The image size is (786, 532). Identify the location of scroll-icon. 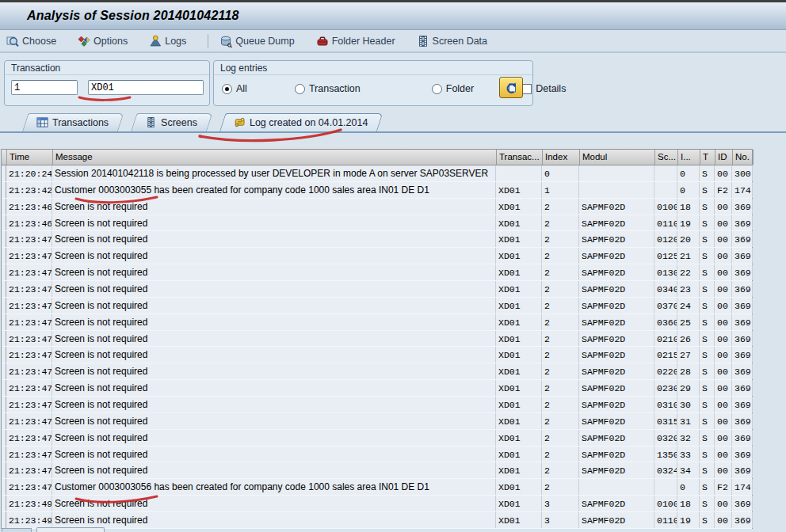
(239, 122).